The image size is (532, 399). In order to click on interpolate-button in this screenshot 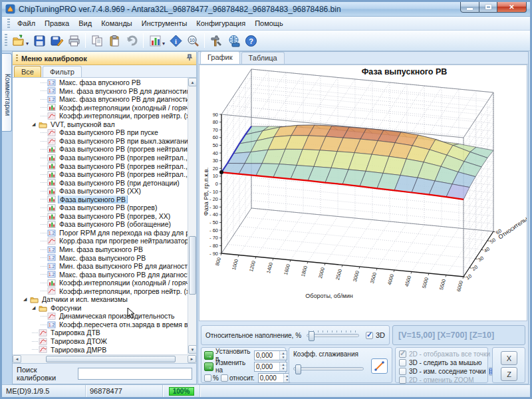, I will do `click(379, 366)`.